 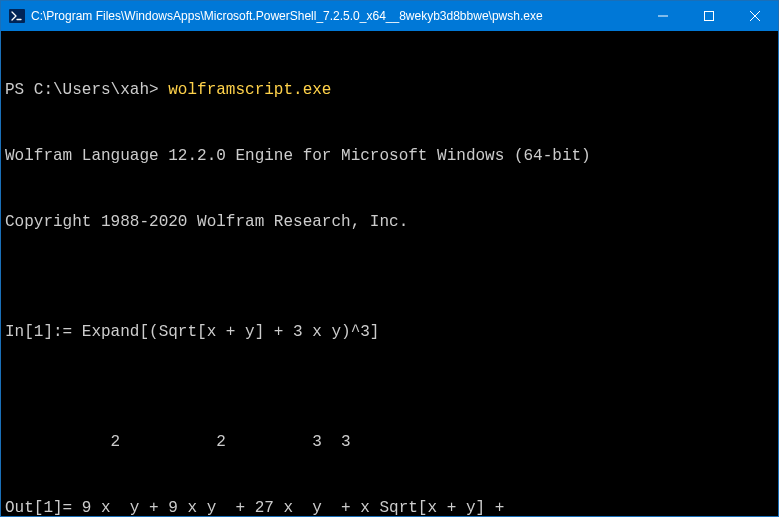 I want to click on output-line: 2 2 3 3, so click(x=390, y=442).